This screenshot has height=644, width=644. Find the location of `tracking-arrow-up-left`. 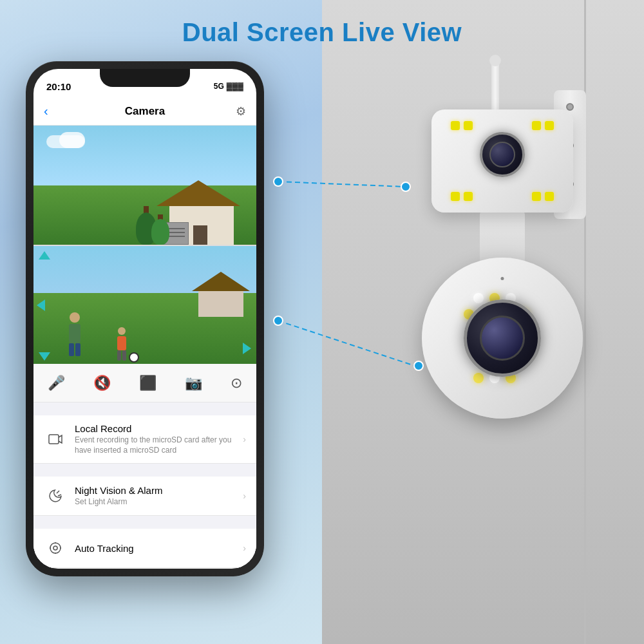

tracking-arrow-up-left is located at coordinates (44, 255).